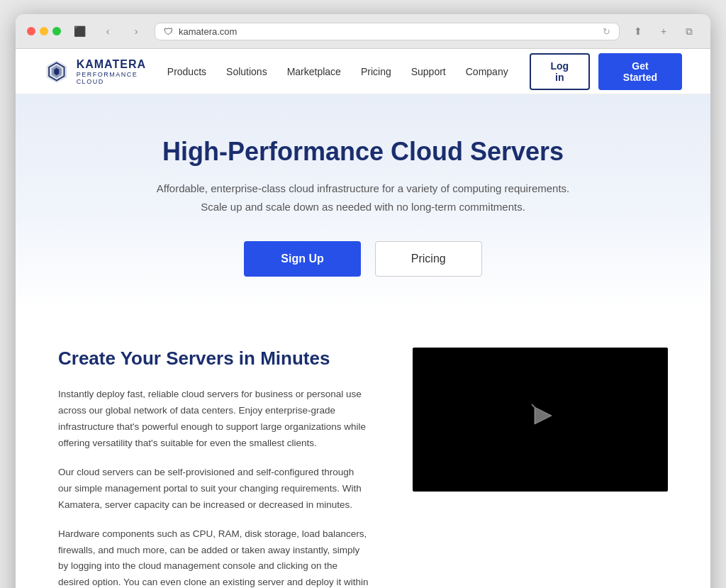  Describe the element at coordinates (314, 72) in the screenshot. I see `nav-marketplace: Marketplace` at that location.